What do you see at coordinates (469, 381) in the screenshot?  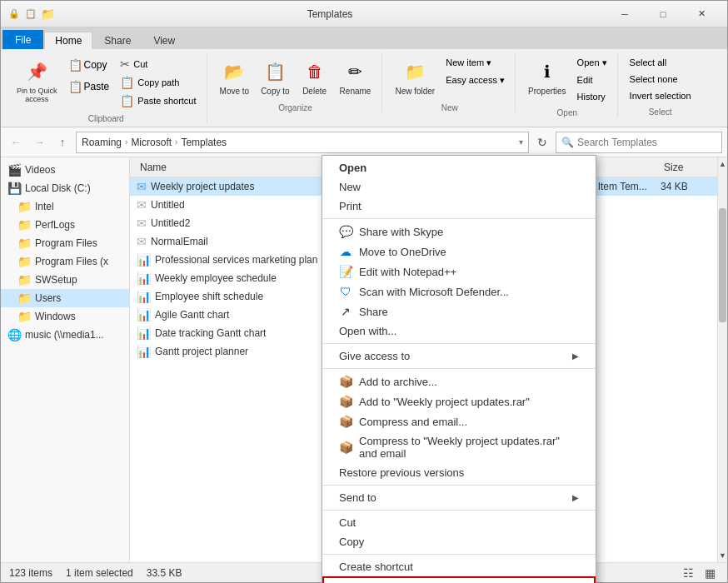 I see `ctx-add-archive-label: Add to archive...` at bounding box center [469, 381].